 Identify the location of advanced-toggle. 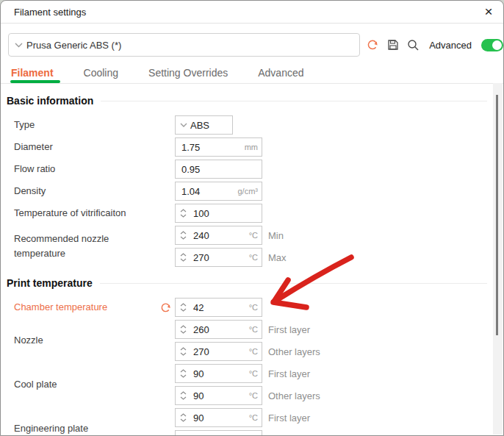
(492, 46).